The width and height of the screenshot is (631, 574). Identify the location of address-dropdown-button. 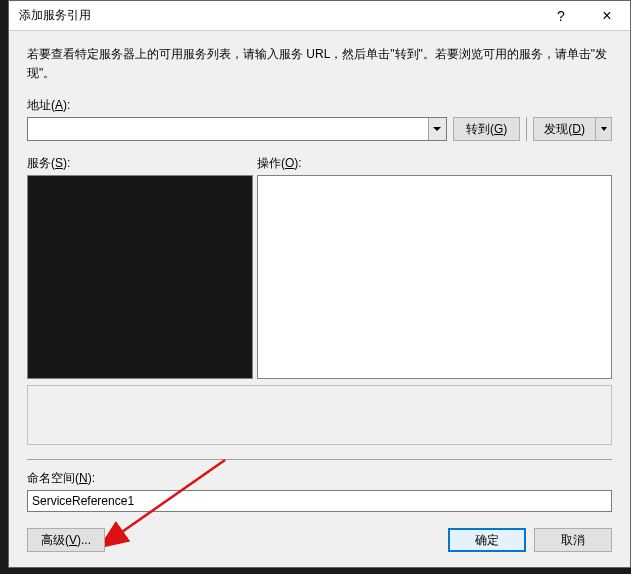
(437, 129).